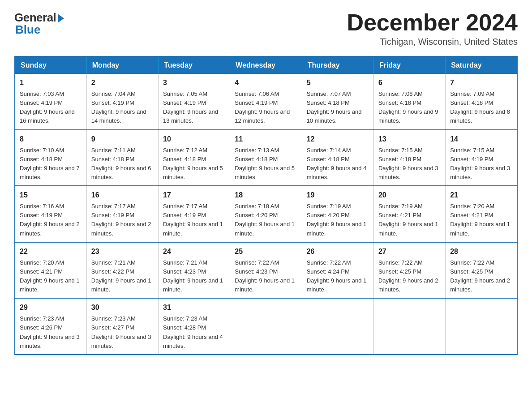 The width and height of the screenshot is (532, 411). I want to click on calendar-cell: 30 Sunrise: 7:23 AMSunset: 4:27 PMDaylig…, so click(122, 326).